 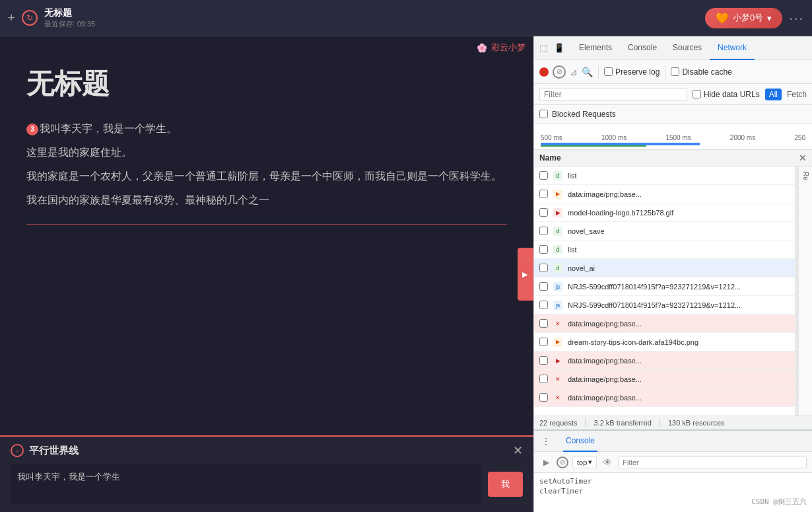 What do you see at coordinates (732, 48) in the screenshot?
I see `tab-network: Network` at bounding box center [732, 48].